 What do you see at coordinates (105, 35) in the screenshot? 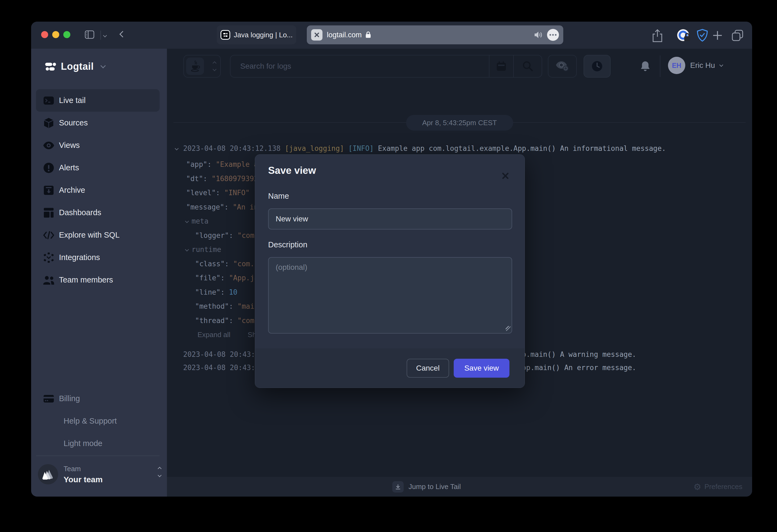
I see `sidebar-menu-chevron-icon` at bounding box center [105, 35].